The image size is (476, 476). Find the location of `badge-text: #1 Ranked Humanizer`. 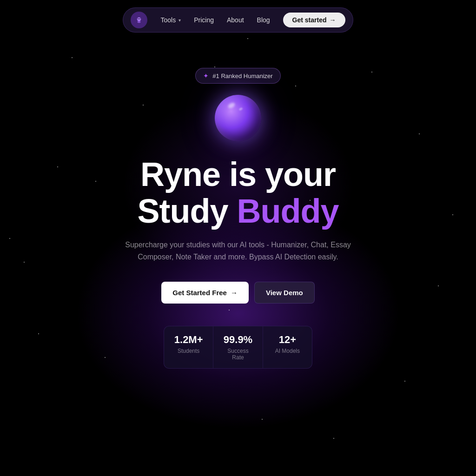

badge-text: #1 Ranked Humanizer is located at coordinates (243, 76).